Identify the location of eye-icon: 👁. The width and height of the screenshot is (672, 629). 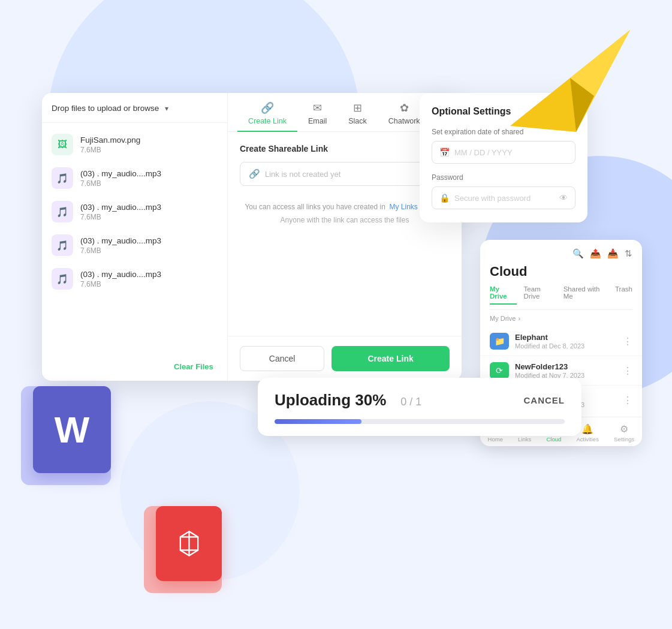
(563, 198).